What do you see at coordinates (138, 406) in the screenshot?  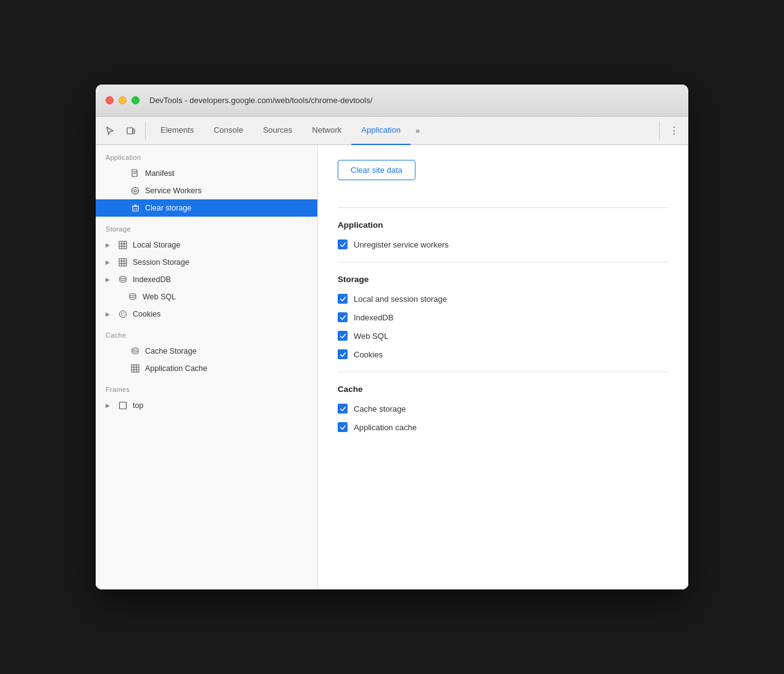 I see `sidebar-item-top-label: top` at bounding box center [138, 406].